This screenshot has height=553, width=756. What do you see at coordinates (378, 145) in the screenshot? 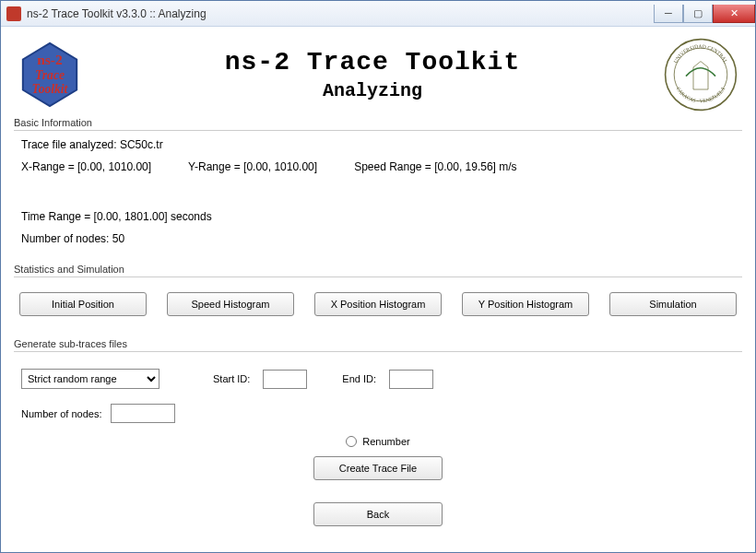
I see `trace-file-text: Trace file analyzed: SC50c.tr` at bounding box center [378, 145].